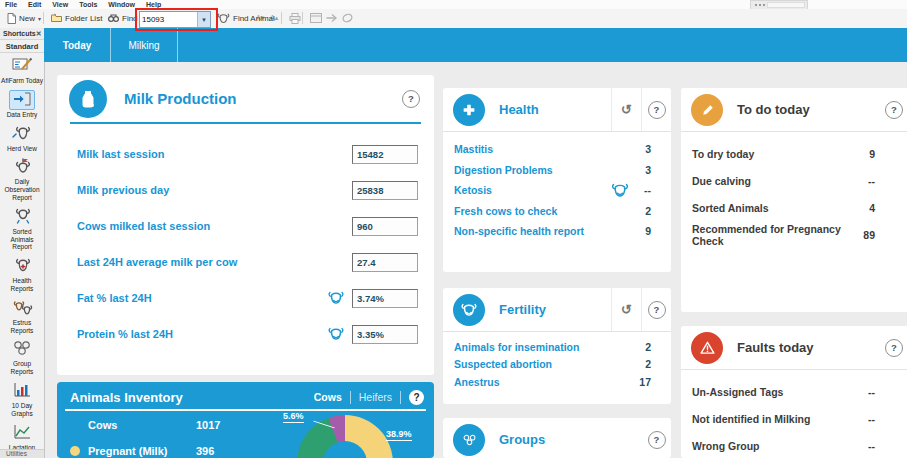 This screenshot has width=907, height=458. Describe the element at coordinates (22, 368) in the screenshot. I see `sidebar-item-label: Group Reports` at that location.